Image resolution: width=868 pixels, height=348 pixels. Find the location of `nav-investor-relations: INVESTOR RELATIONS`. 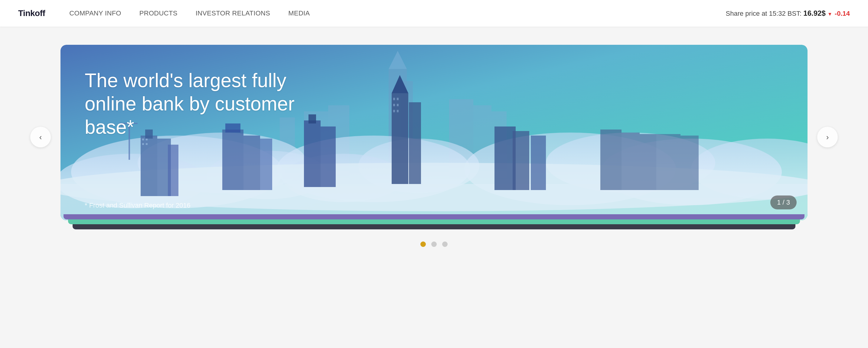

nav-investor-relations: INVESTOR RELATIONS is located at coordinates (233, 13).